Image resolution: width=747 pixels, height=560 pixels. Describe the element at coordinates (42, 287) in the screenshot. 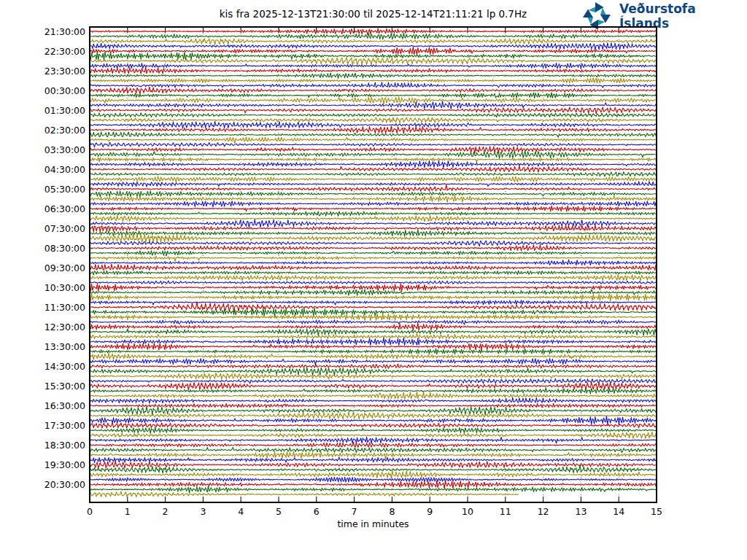

I see `y-tick-label: 10:30:00` at that location.